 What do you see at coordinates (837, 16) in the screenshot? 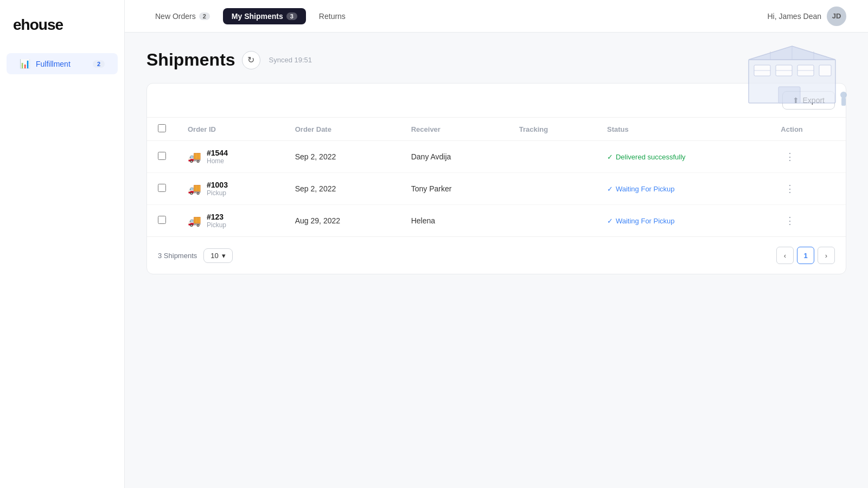
I see `avatar-initials: JD` at bounding box center [837, 16].